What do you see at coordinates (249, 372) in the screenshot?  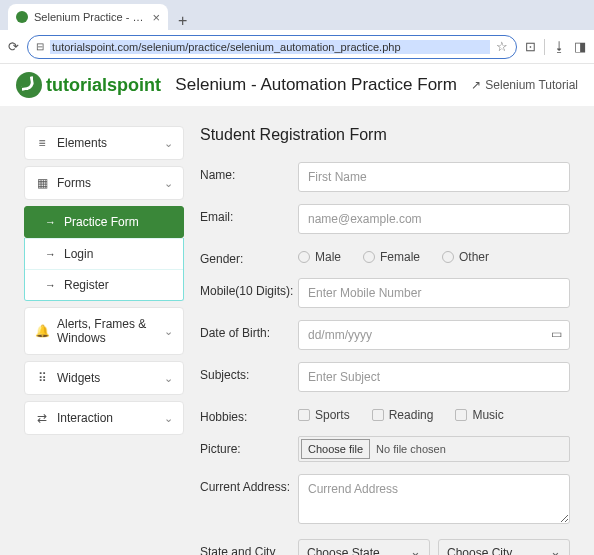 I see `label-subjects: Subjects:` at bounding box center [249, 372].